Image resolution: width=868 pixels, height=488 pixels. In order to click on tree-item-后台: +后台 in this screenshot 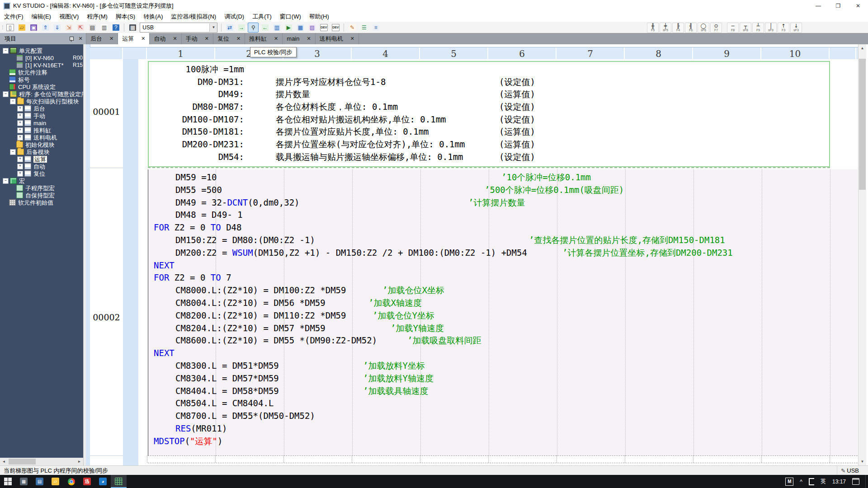, I will do `click(42, 108)`.